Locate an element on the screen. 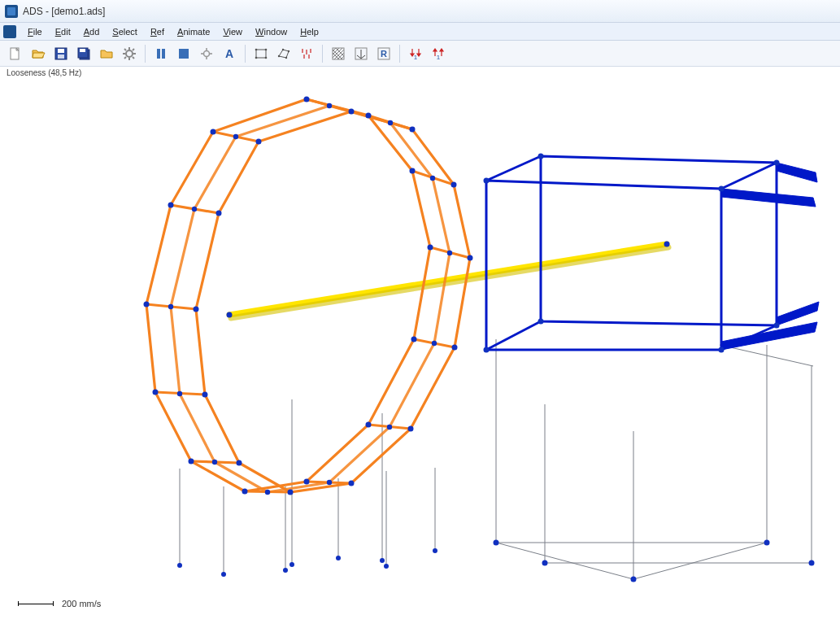 The image size is (840, 628). menu-edit: Edit is located at coordinates (63, 32).